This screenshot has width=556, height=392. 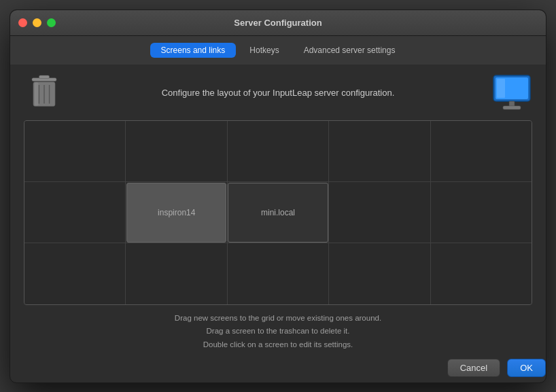 I want to click on tab-advanced-server-settings: Advanced server settings, so click(x=349, y=50).